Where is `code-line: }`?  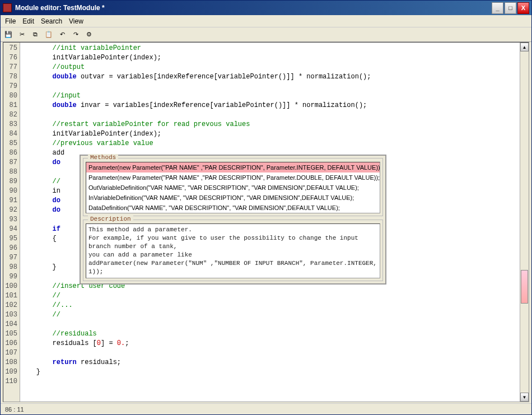
code-line: } is located at coordinates (270, 372).